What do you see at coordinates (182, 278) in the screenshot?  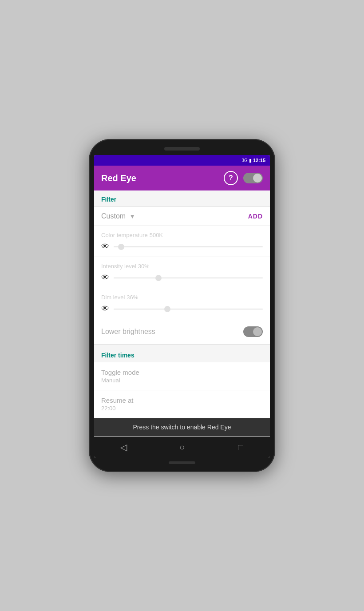 I see `intensity-level-slider-row: 👁` at bounding box center [182, 278].